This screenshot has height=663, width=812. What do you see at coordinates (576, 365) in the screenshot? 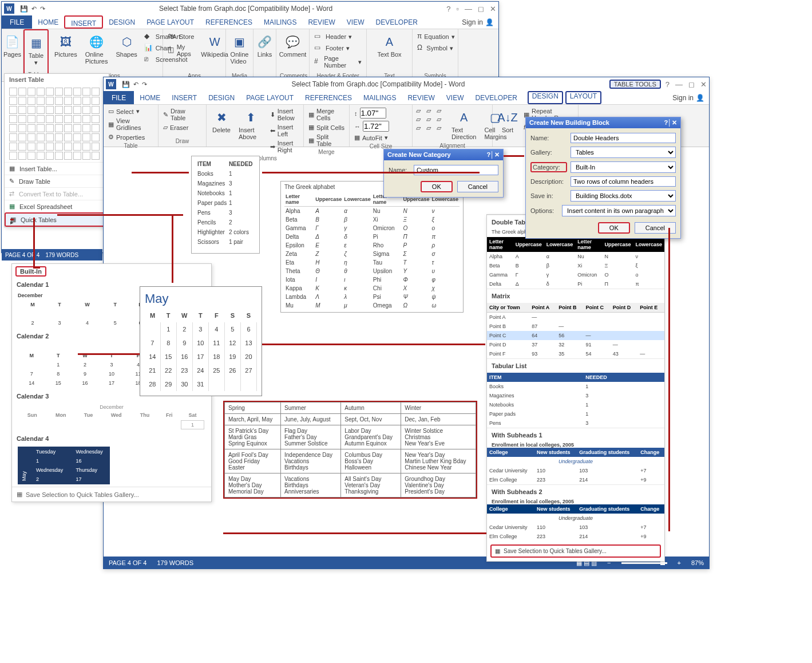
I see `tabular-list-label: Tabular List` at bounding box center [576, 365].